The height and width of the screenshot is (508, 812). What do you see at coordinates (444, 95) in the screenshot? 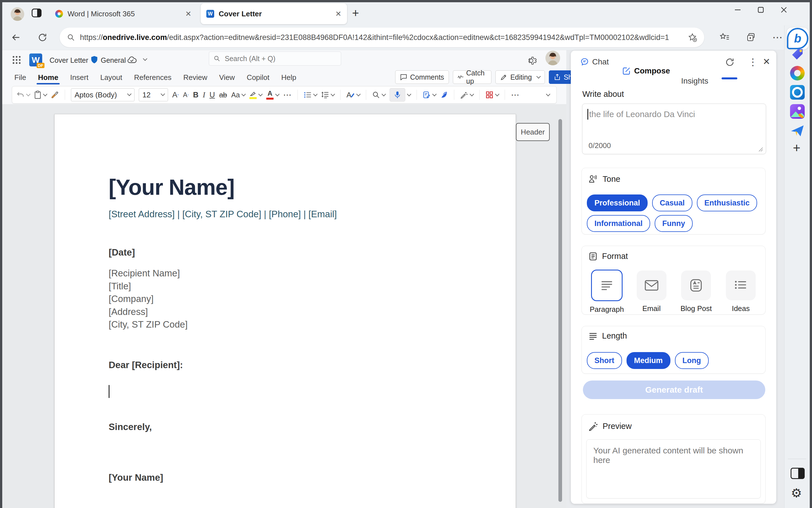
I see `editor-button` at bounding box center [444, 95].